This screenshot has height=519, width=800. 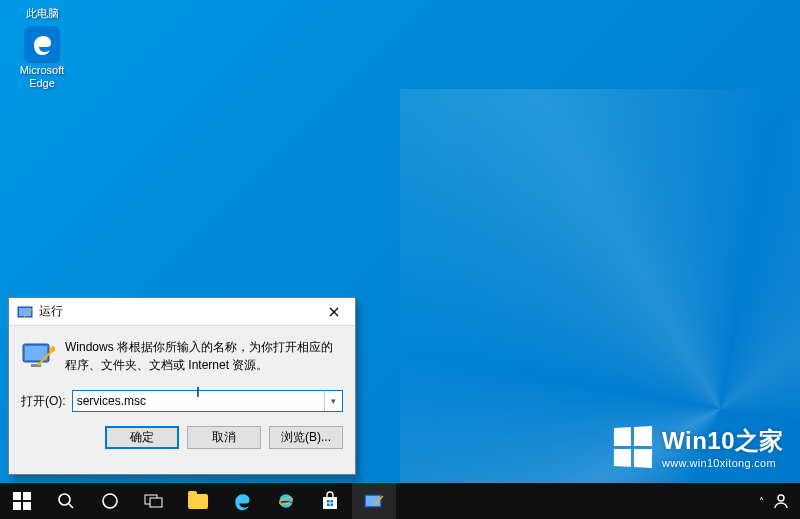 I want to click on task-view-icon, so click(x=154, y=501).